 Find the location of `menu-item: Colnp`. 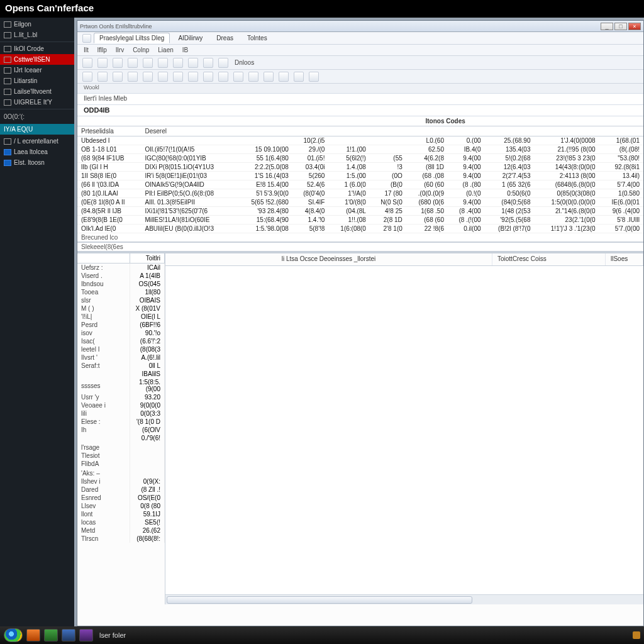

menu-item: Colnp is located at coordinates (141, 50).